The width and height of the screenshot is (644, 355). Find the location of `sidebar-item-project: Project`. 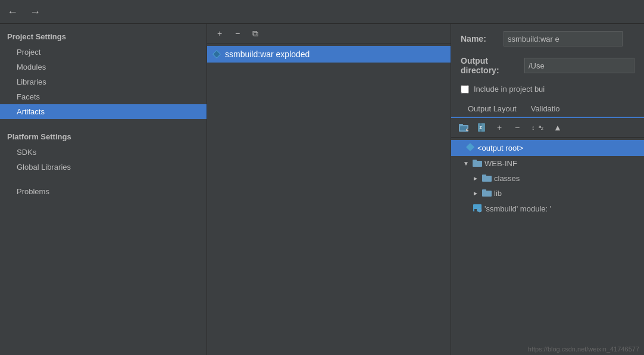

sidebar-item-project: Project is located at coordinates (104, 52).